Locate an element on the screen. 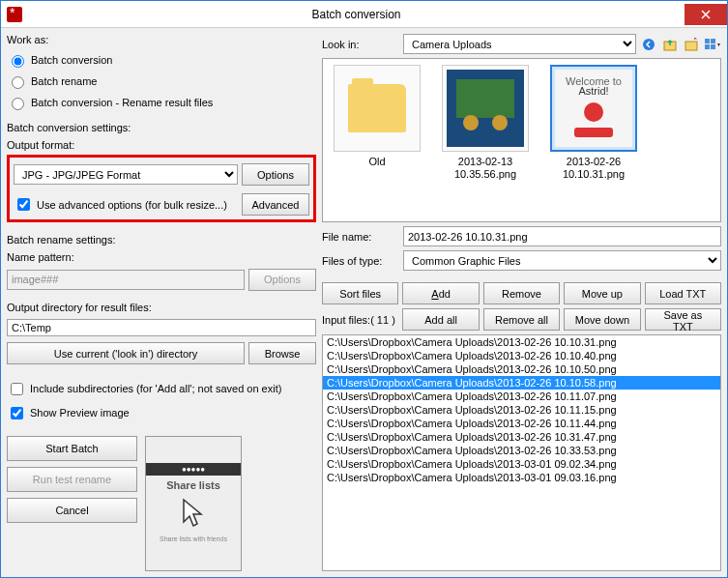 This screenshot has width=728, height=578. up-folder-icon is located at coordinates (670, 44).